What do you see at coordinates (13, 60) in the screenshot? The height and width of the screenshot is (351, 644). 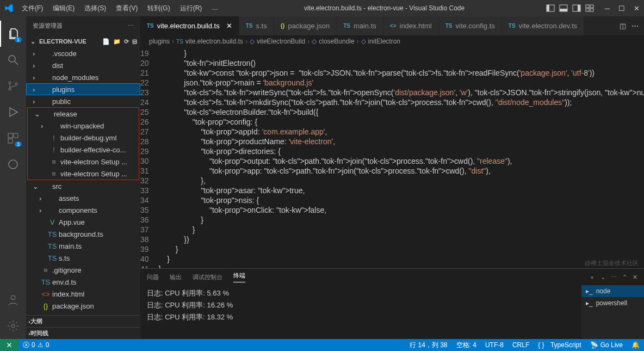 I see `activity-search` at bounding box center [13, 60].